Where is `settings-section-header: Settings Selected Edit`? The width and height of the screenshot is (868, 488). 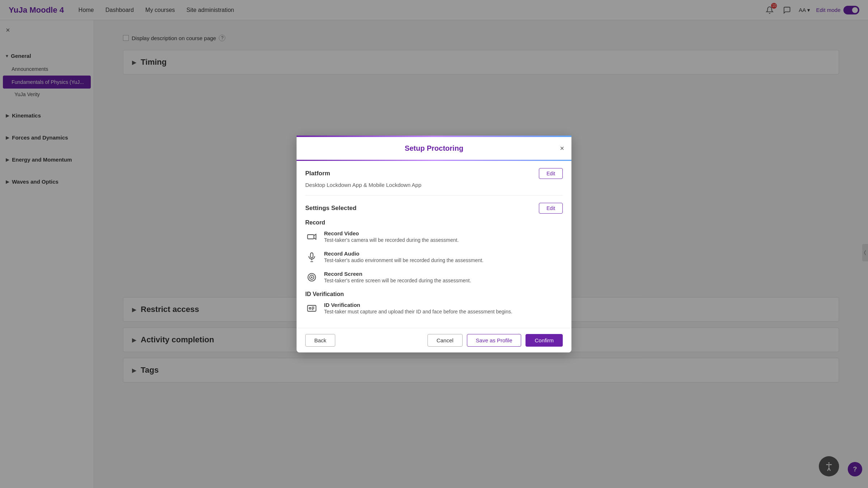 settings-section-header: Settings Selected Edit is located at coordinates (434, 208).